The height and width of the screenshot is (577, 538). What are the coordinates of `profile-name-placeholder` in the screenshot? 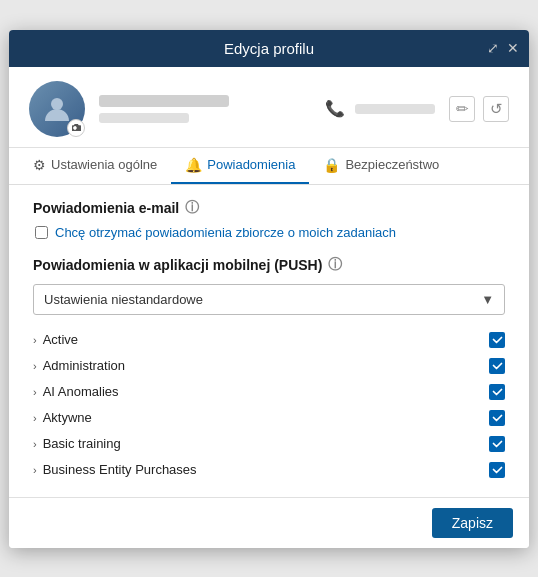 It's located at (164, 101).